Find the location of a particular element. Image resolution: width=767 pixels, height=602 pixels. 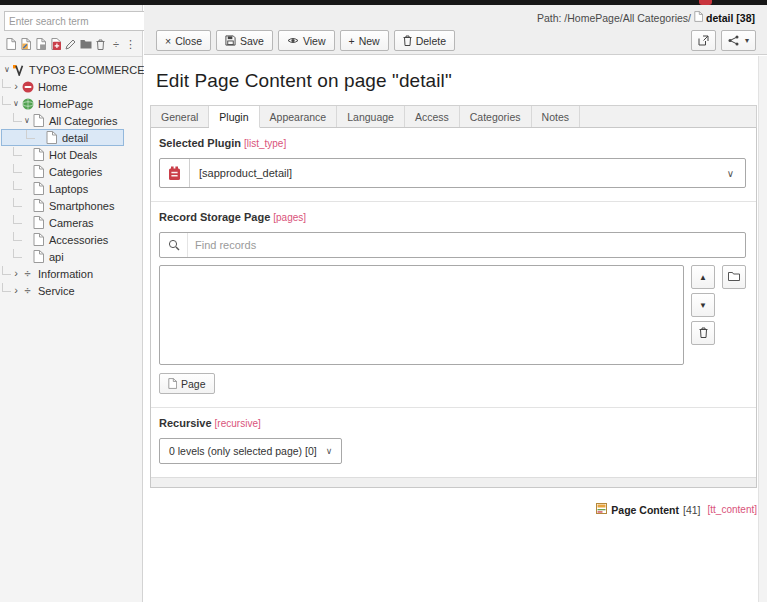

selected-plugin-value: [sapproduct_detail] is located at coordinates (453, 173).